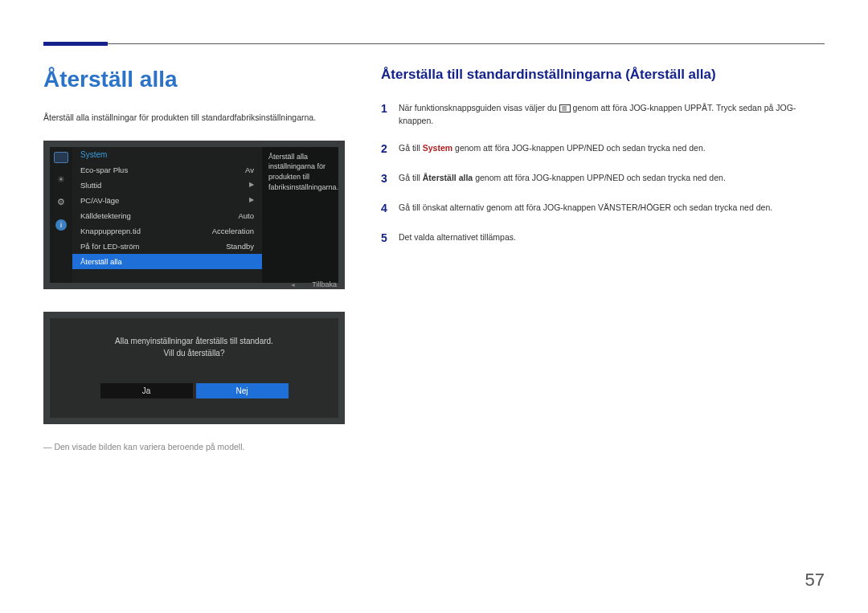  I want to click on dialog-line1: Alla menyinställningar återställs till s…, so click(194, 341).